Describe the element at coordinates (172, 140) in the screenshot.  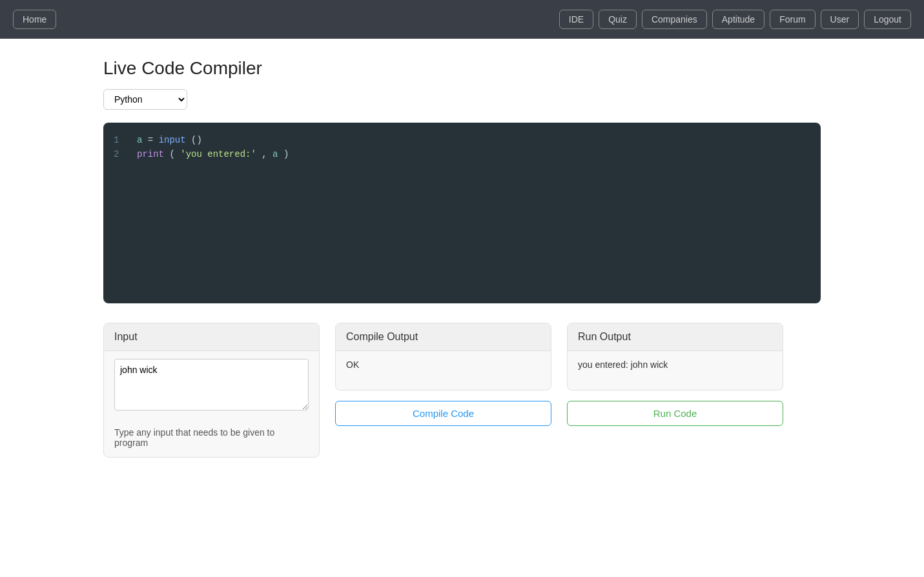
I see `token-func-input: input` at that location.